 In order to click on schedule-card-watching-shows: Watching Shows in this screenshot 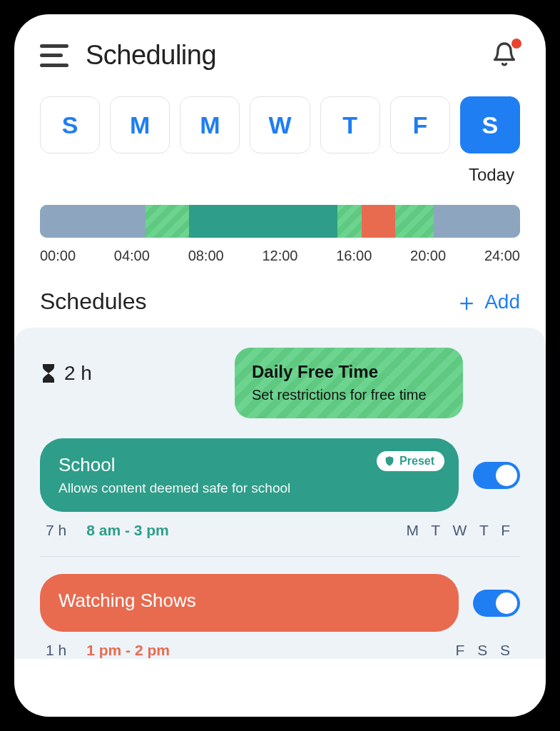, I will do `click(250, 603)`.